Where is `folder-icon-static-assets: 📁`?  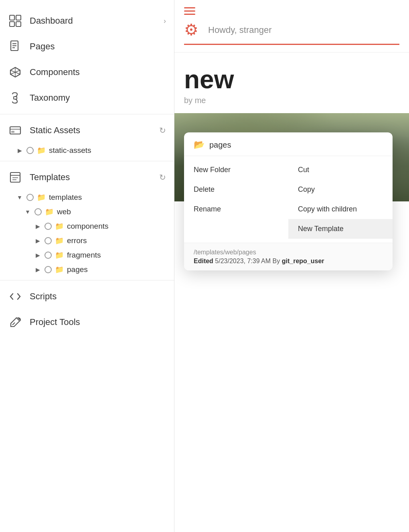
folder-icon-static-assets: 📁 is located at coordinates (41, 150).